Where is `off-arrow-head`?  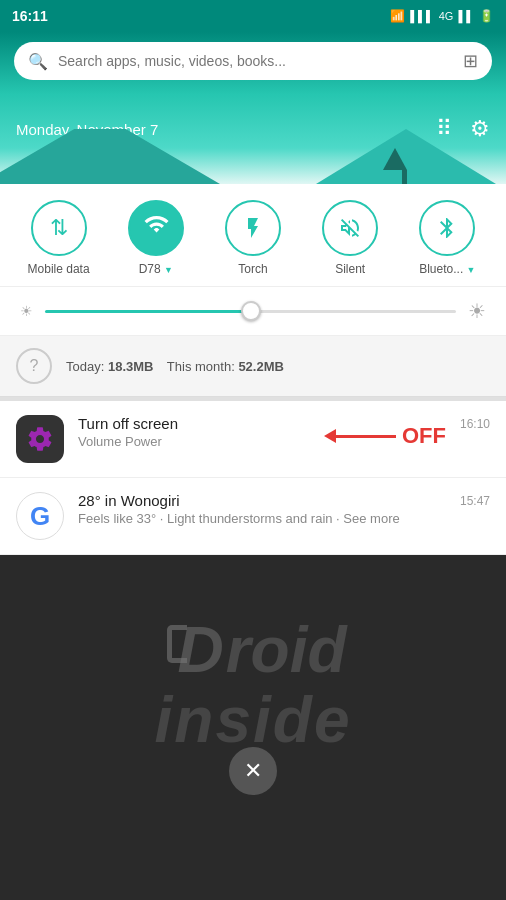 off-arrow-head is located at coordinates (330, 436).